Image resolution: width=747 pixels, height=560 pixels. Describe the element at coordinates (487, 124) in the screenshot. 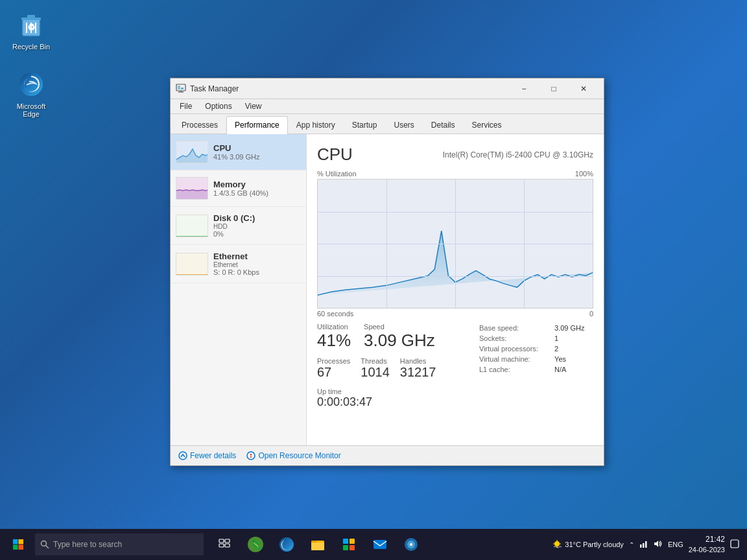

I see `tab-services: Services` at that location.